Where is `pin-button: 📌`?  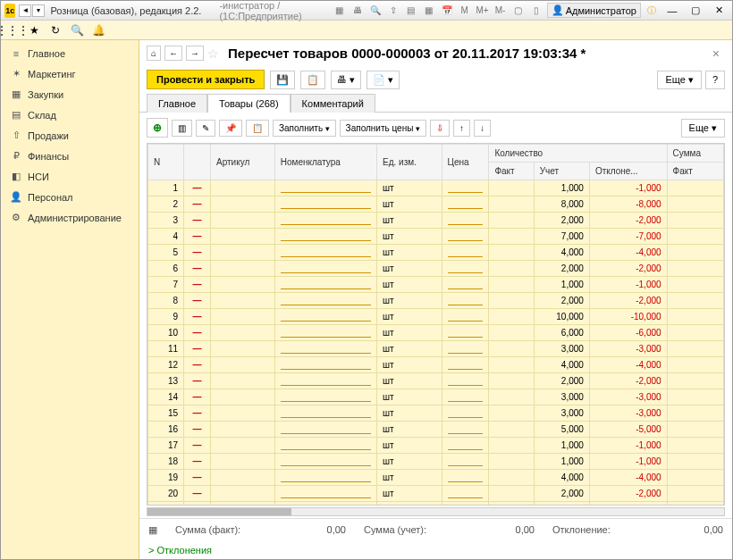 pin-button: 📌 is located at coordinates (231, 129).